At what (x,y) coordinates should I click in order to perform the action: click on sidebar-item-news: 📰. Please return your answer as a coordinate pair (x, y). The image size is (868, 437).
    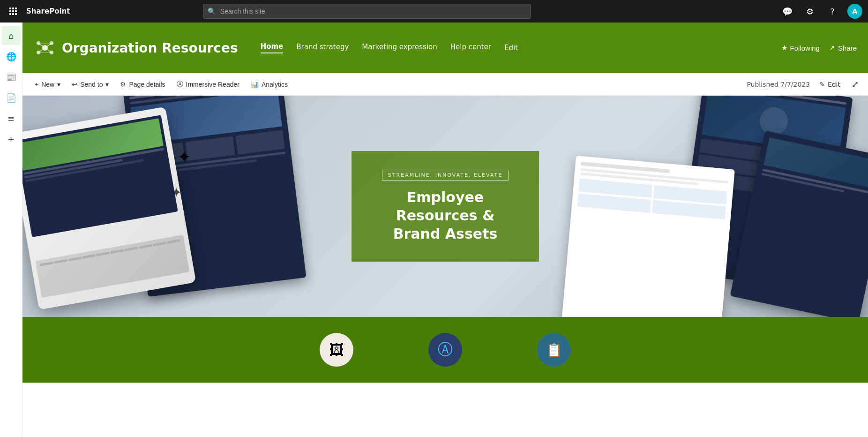
    Looking at the image, I should click on (11, 77).